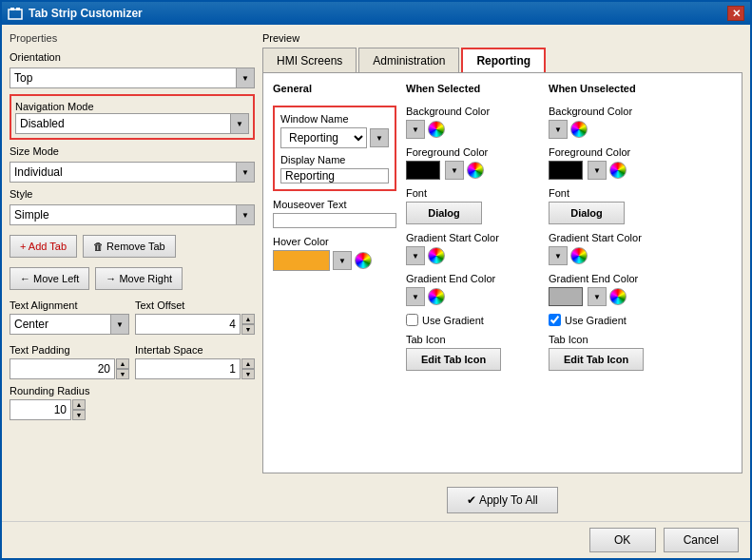 Image resolution: width=752 pixels, height=560 pixels. Describe the element at coordinates (555, 319) in the screenshot. I see `unsel-use-gradient-checkbox` at that location.